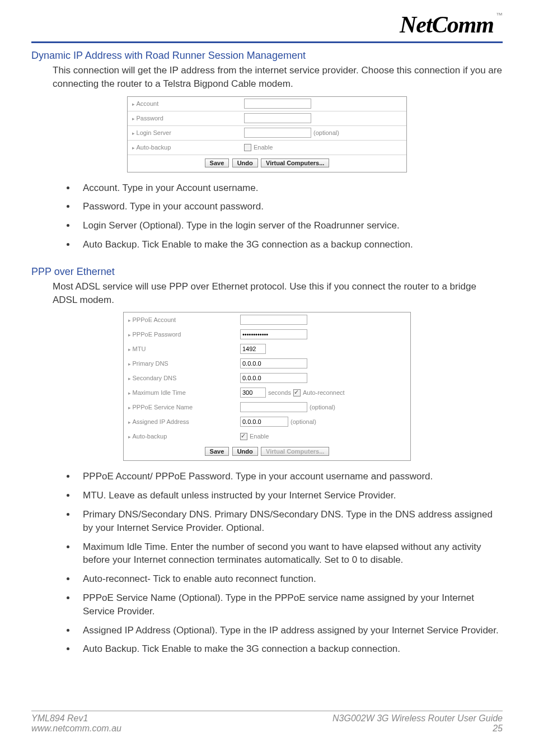  Describe the element at coordinates (278, 77) in the screenshot. I see `section-intro-dynamic-ip: This connection will get the IP address …` at that location.